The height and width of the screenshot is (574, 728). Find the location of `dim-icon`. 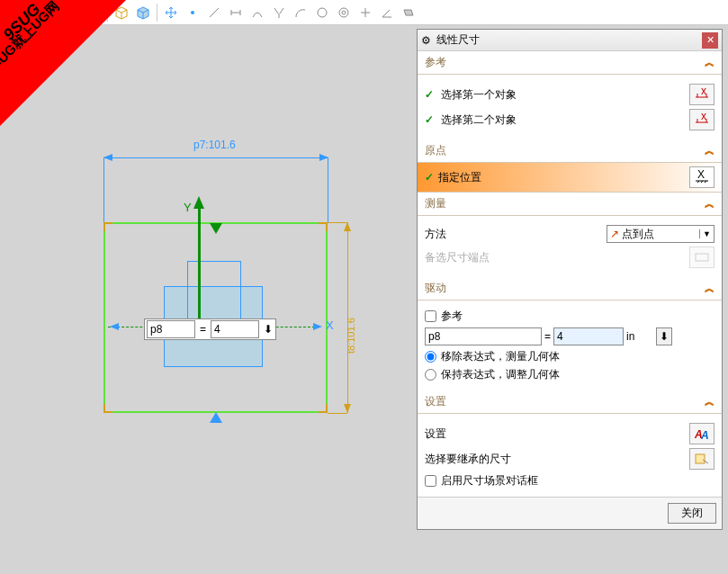

dim-icon is located at coordinates (236, 13).